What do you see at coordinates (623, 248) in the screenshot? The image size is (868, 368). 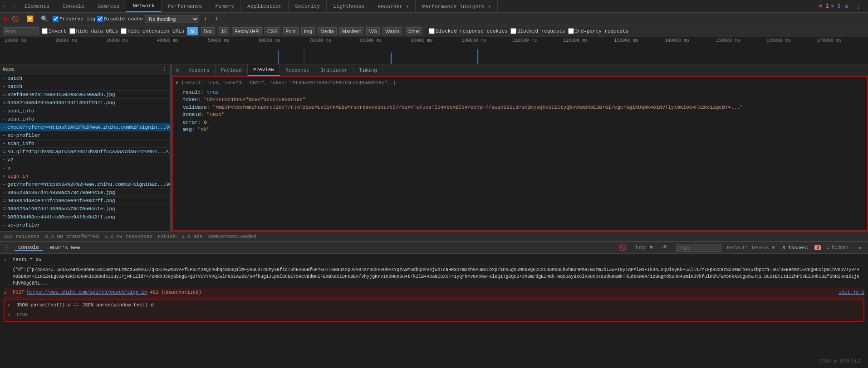 I see `clear-console-button: 🚫` at bounding box center [623, 248].